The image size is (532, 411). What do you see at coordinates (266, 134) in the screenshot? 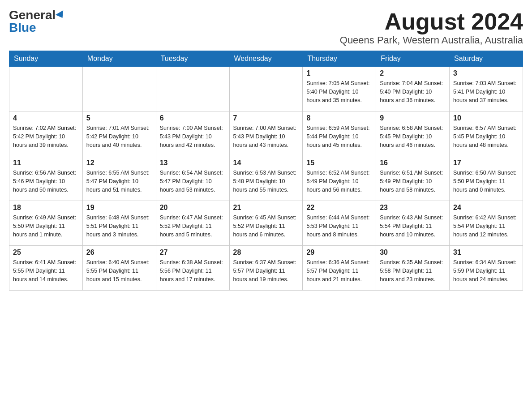
I see `table-row: 7Sunrise: 7:00 AM Sunset: 5:43 PM Daylig…` at bounding box center [266, 134].